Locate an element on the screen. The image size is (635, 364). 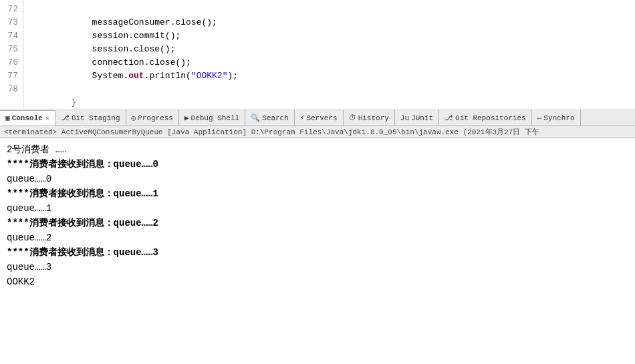
console-line: queue……1 is located at coordinates (318, 208).